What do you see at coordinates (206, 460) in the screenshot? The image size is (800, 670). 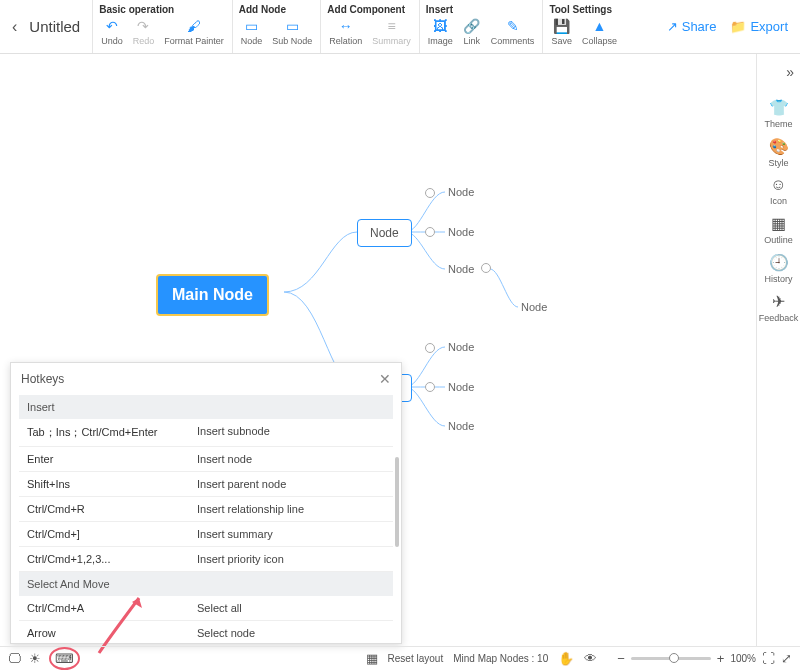 I see `hotkey-row: EnterInsert node` at bounding box center [206, 460].